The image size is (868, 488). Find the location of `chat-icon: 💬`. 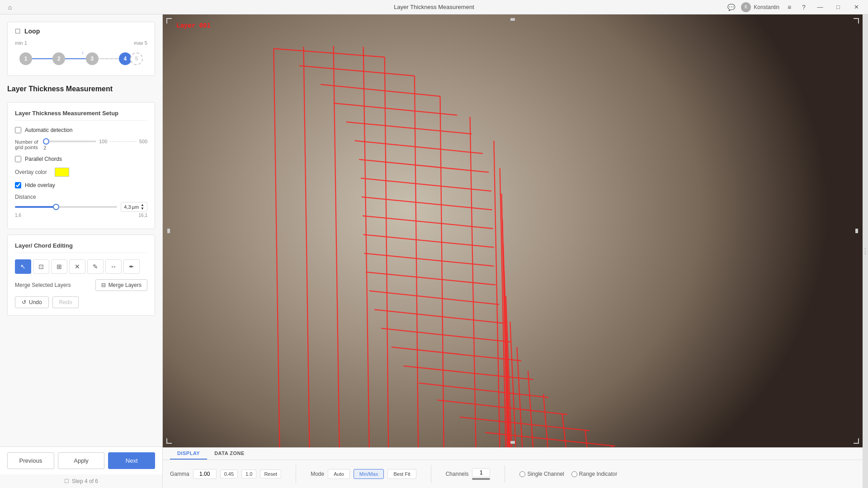

chat-icon: 💬 is located at coordinates (731, 7).